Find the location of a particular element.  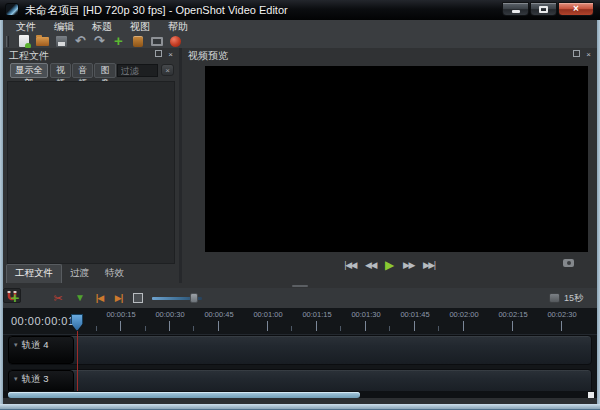

ruler-label: 00:01:00 is located at coordinates (268, 314).